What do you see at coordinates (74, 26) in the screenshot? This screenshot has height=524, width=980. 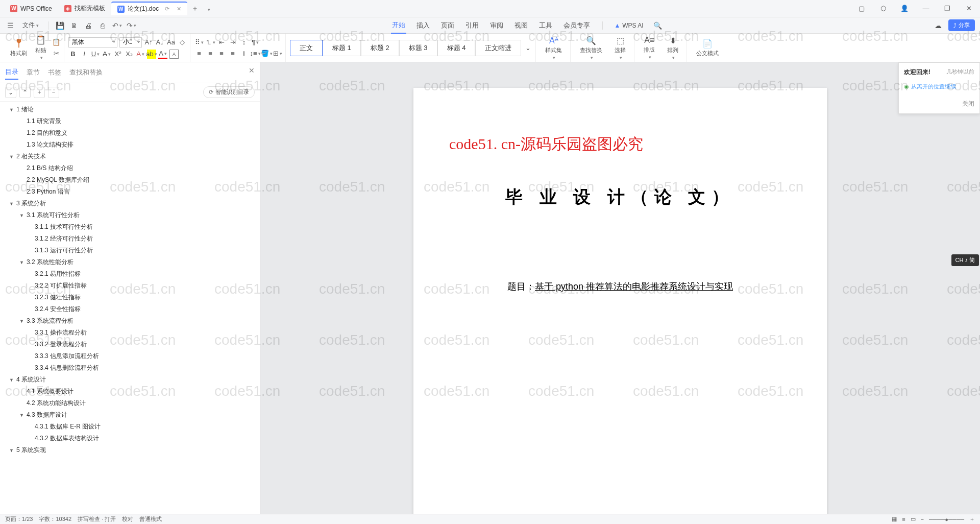 I see `print-preview-icon: 🗎` at bounding box center [74, 26].